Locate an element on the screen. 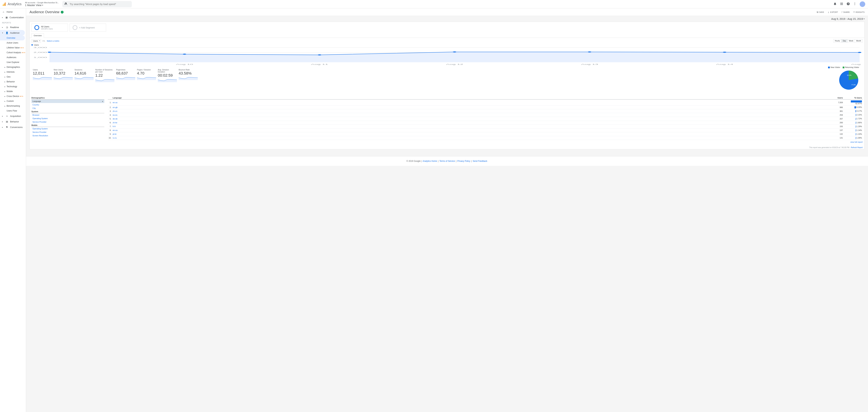 Image resolution: width=868 pixels, height=412 pixels. metric-card: Sessions14,616 is located at coordinates (84, 79).